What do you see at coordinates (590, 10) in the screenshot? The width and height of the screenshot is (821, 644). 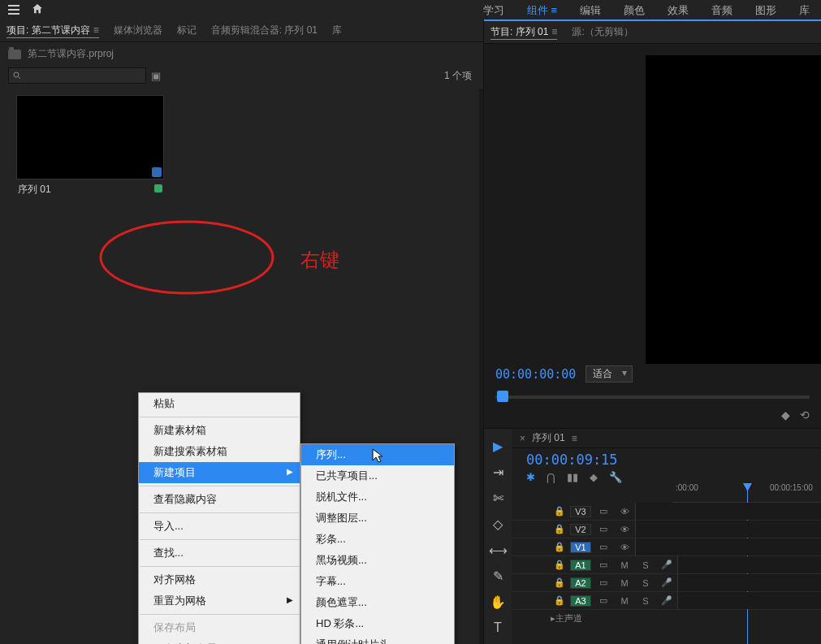 I see `workspace-edit: 编辑` at bounding box center [590, 10].